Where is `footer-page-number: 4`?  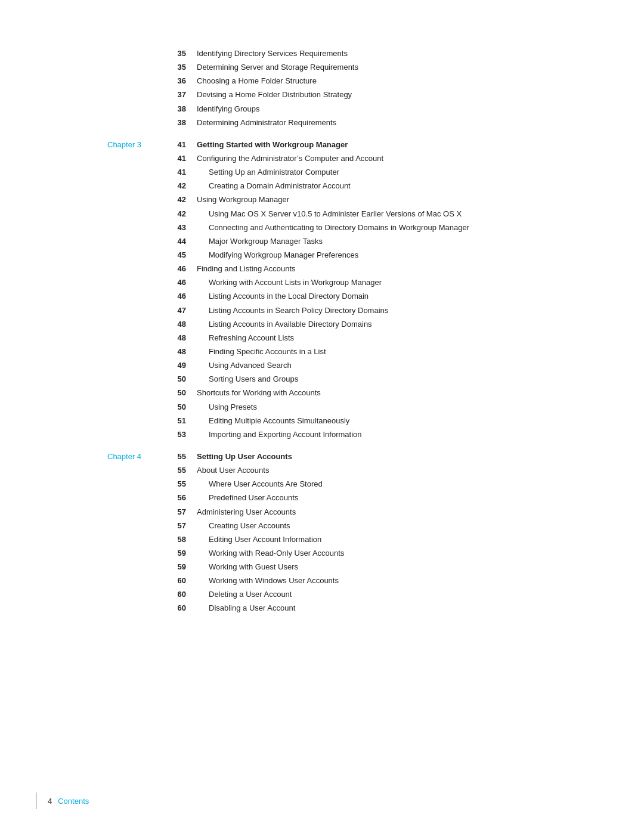 footer-page-number: 4 is located at coordinates (50, 801).